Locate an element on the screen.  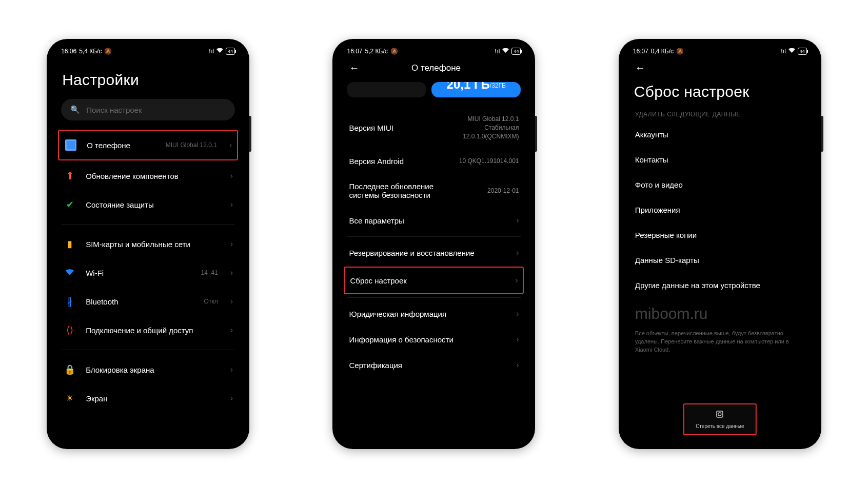
row-android-version: Версия Android 10 QKQ1.191014.001 is located at coordinates (434, 161).